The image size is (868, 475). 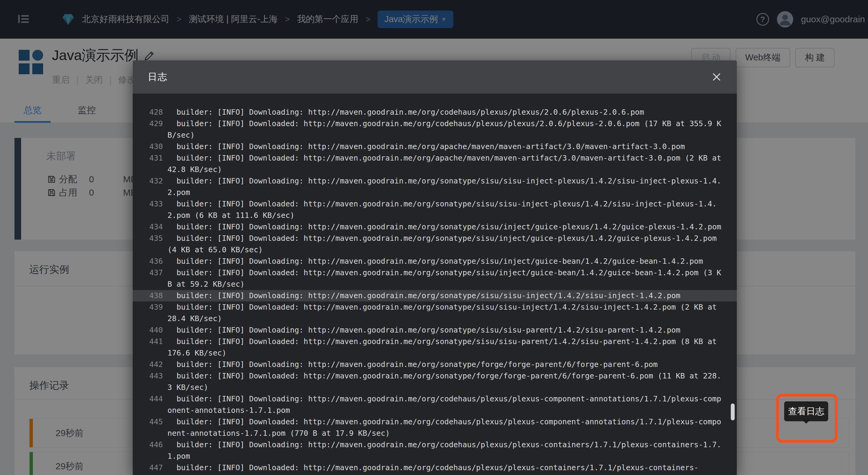 I want to click on log-line-number: 437, so click(x=156, y=278).